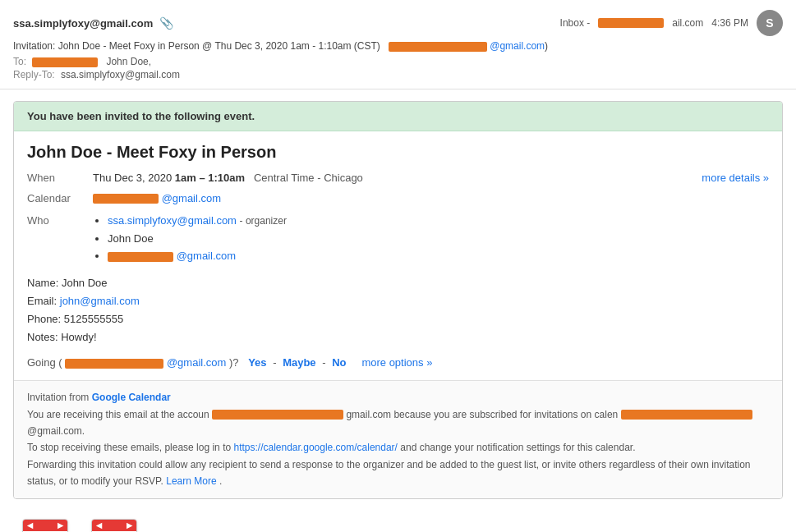 This screenshot has width=796, height=532. What do you see at coordinates (398, 240) in the screenshot?
I see `who-row: Who ssa.simplyfoxy@gmail.com - organizer…` at bounding box center [398, 240].